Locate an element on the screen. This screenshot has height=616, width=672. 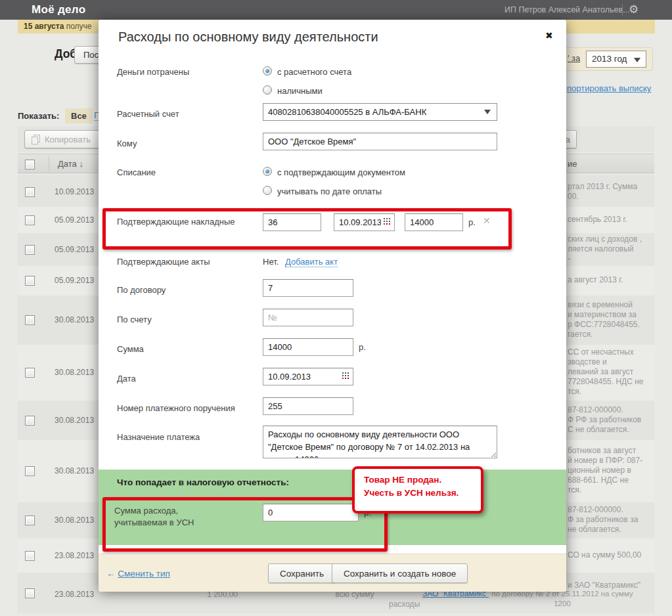
payee-label: Кому is located at coordinates (127, 143).